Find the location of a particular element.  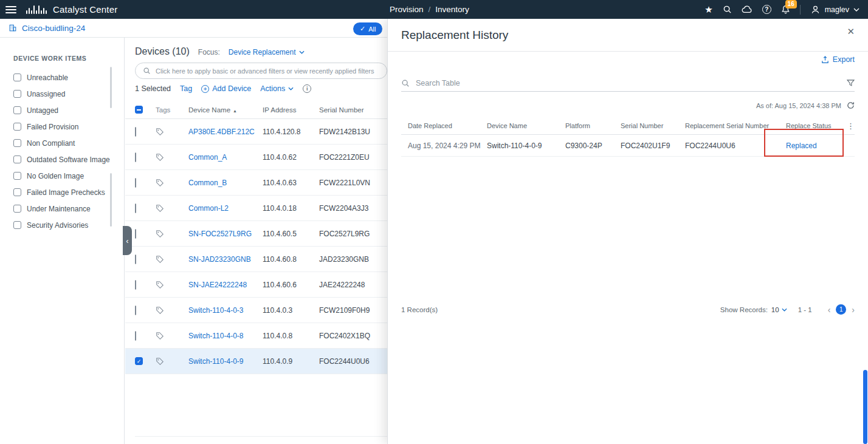

panel-search is located at coordinates (628, 83).